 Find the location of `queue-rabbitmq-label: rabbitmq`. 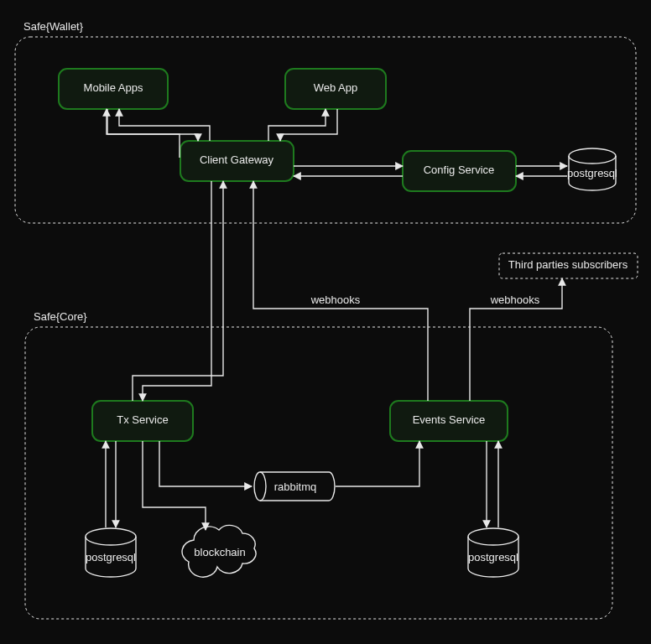

queue-rabbitmq-label: rabbitmq is located at coordinates (295, 486).